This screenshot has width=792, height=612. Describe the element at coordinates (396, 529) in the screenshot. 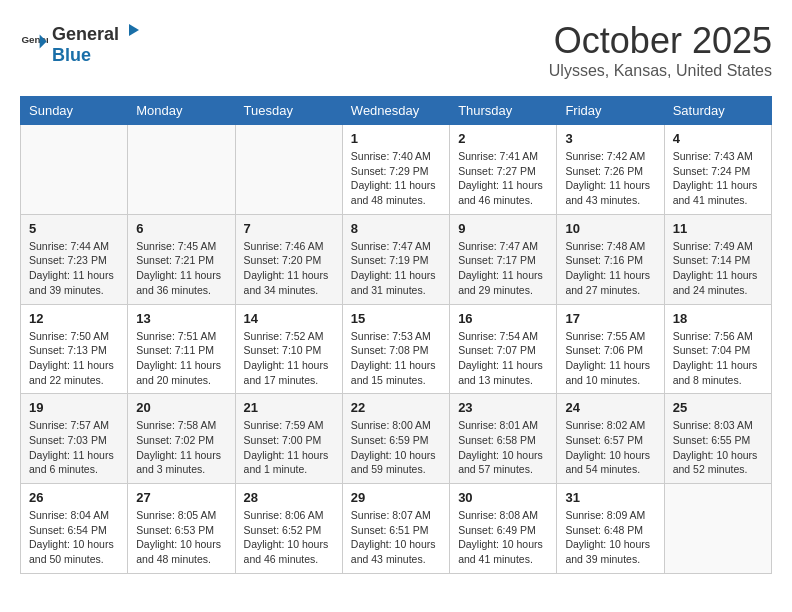

I see `calendar-week-row: 26Sunrise: 8:04 AMSunset: 6:54 PMDayligh…` at that location.